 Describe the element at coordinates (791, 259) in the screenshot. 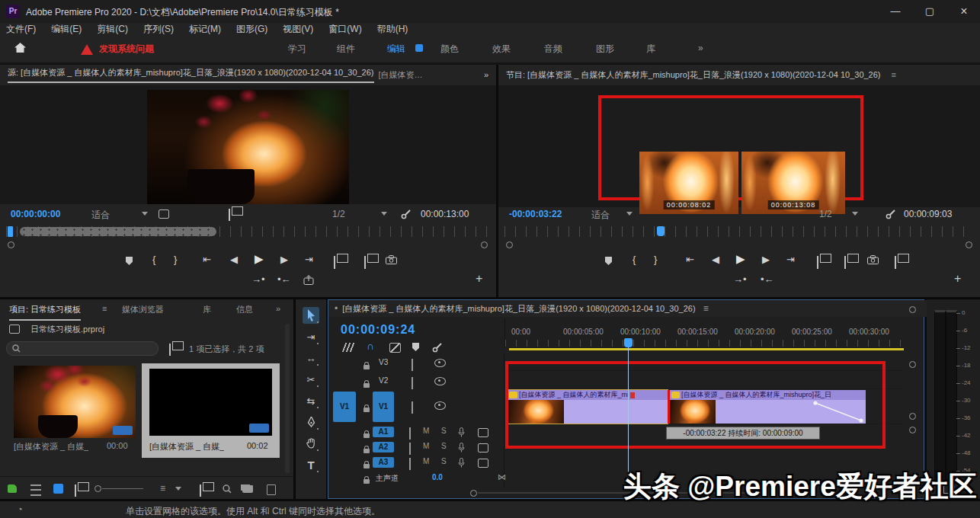

I see `program-goto-out-icon: ⇥` at that location.